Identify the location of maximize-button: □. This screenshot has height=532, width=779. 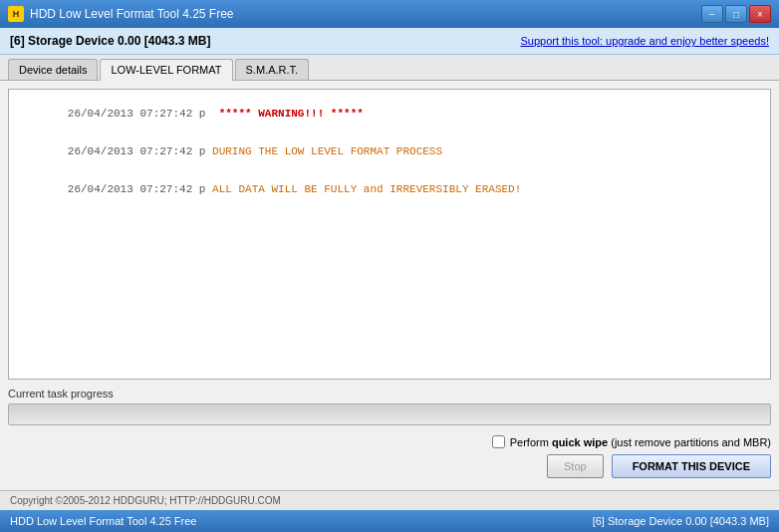
(736, 14).